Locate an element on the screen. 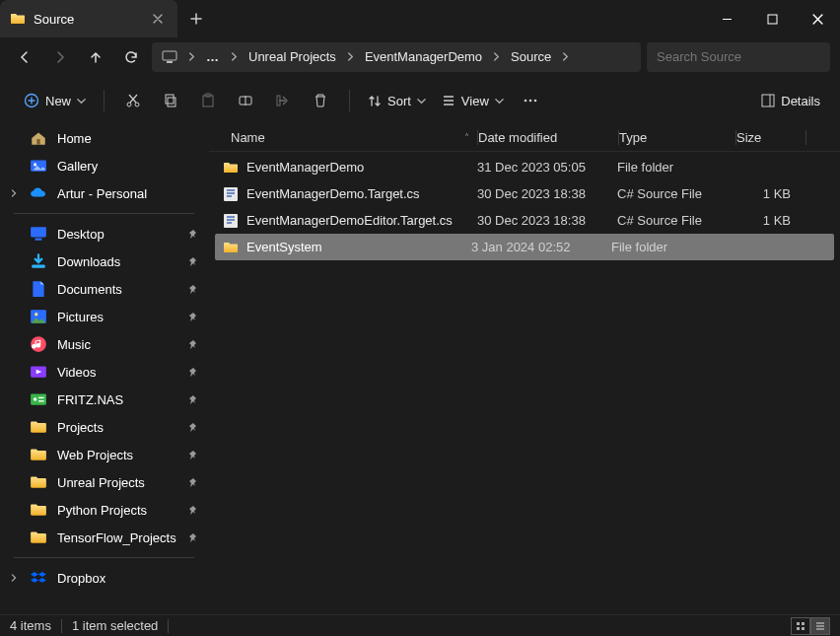  sidebar-item: Projects is located at coordinates (105, 427).